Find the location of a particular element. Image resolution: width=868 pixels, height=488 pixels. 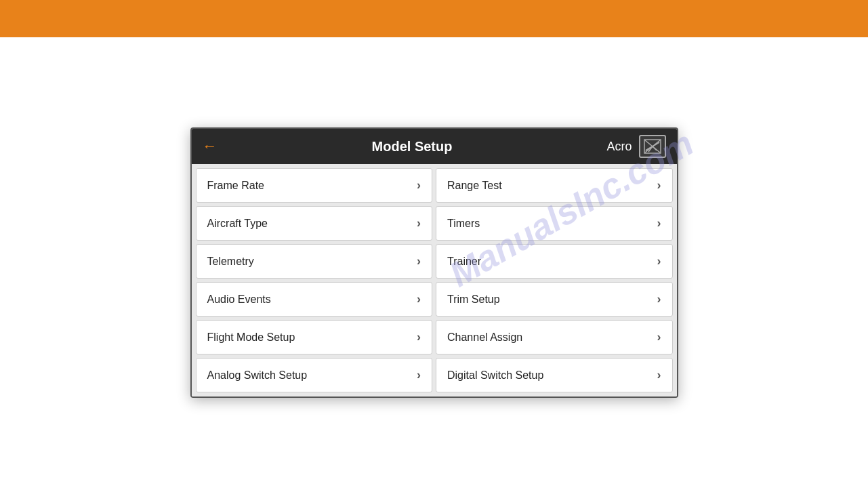

menu-item-telemetry: Telemetry › is located at coordinates (314, 262).